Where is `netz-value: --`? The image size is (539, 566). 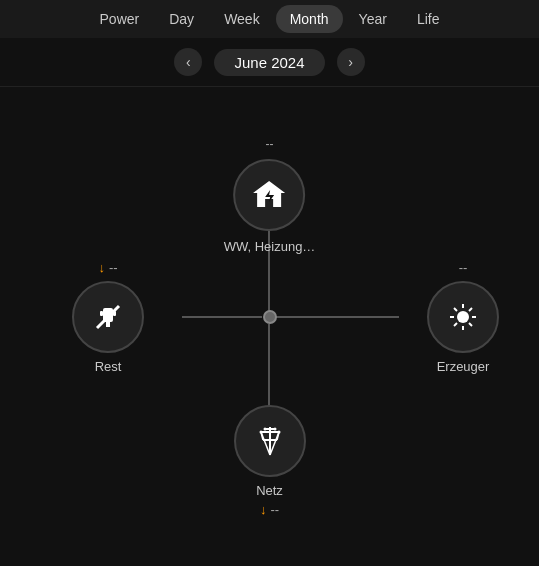
netz-value: -- is located at coordinates (274, 510).